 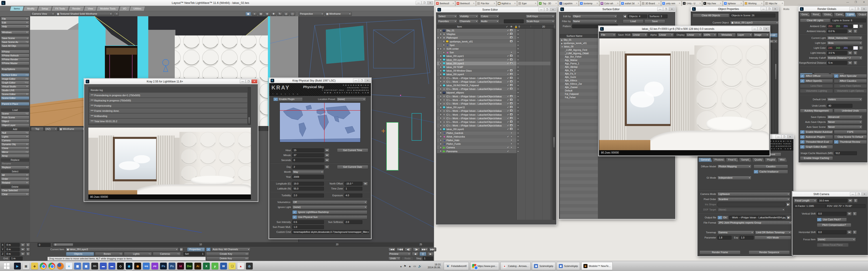 What do you see at coordinates (816, 132) in the screenshot?
I see `checkbox: ✓Enable Master Autoload` at bounding box center [816, 132].